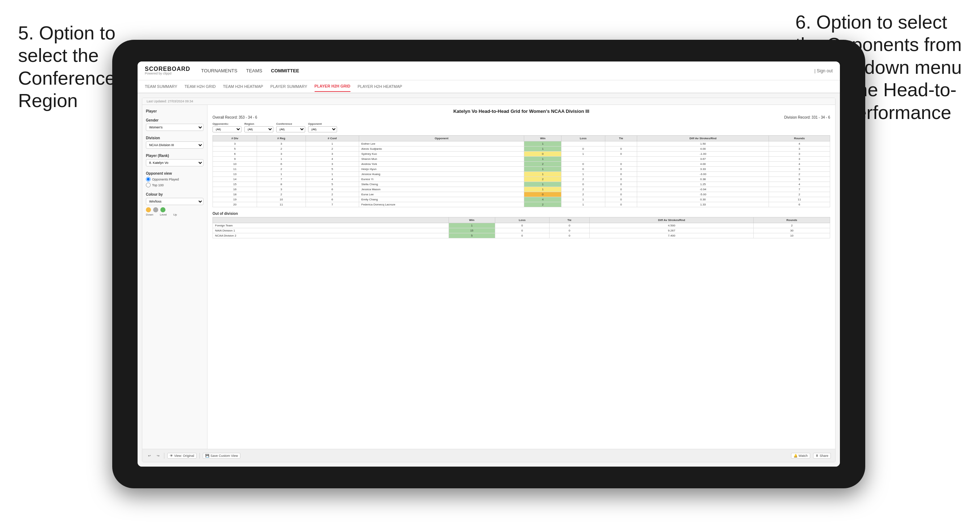 Image resolution: width=980 pixels, height=527 pixels. I want to click on radio-opponents-played-input, so click(148, 179).